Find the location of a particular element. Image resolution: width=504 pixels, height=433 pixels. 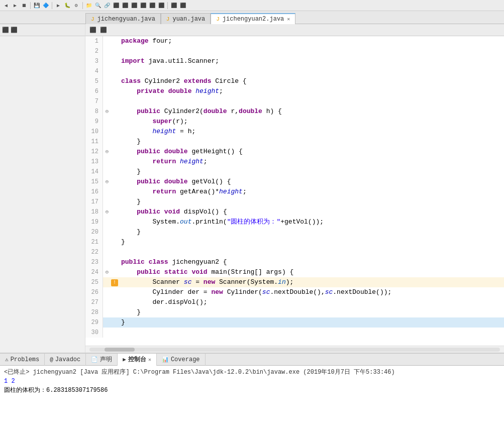

declaration-icon: 📄 is located at coordinates (94, 360).